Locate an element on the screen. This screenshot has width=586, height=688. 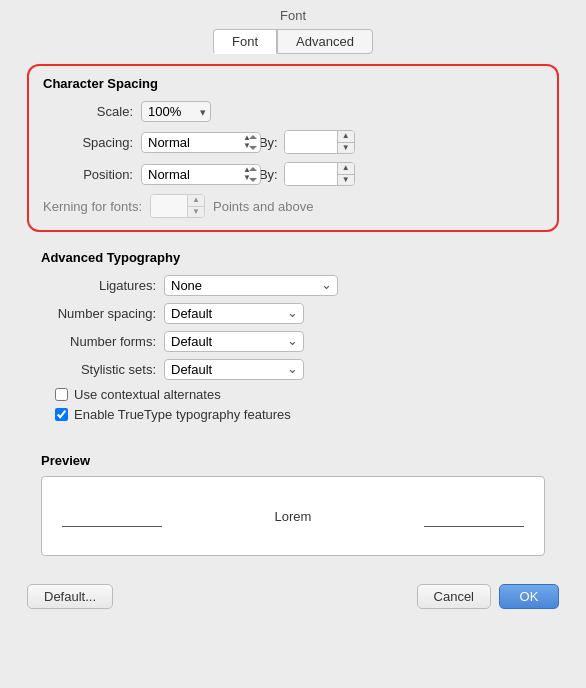
stylistic-sets-select-wrapper: Default is located at coordinates (234, 370).